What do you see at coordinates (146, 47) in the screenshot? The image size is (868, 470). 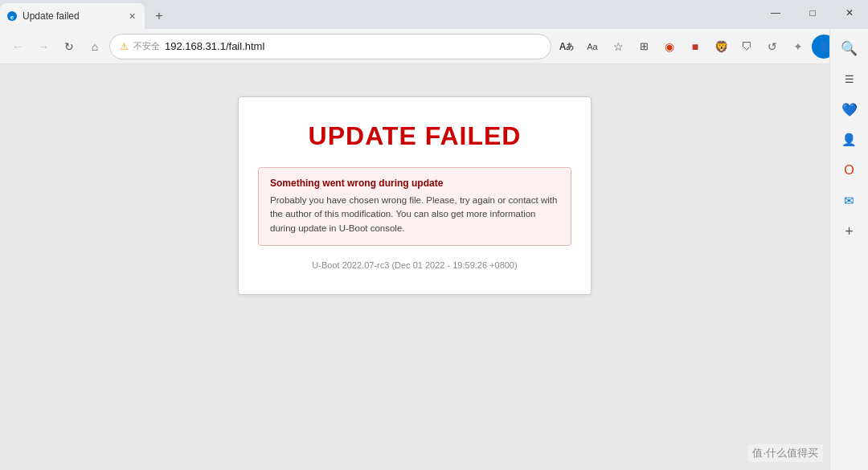 I see `insecure-label: 不安全` at bounding box center [146, 47].